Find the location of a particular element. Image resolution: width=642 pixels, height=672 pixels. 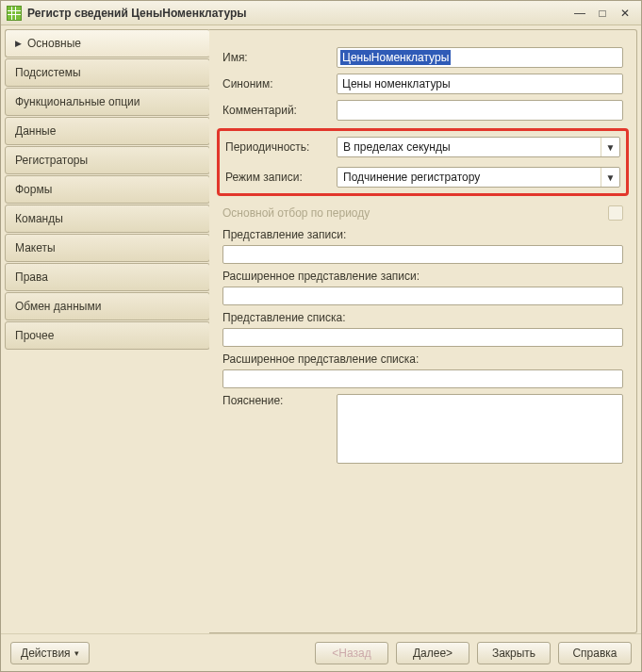

sidebar-item-label: Обмен данными is located at coordinates (58, 306).